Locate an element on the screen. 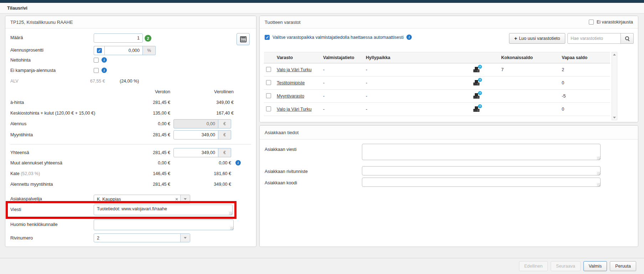  customer-row-id-label: Asiakkaan rivitunniste is located at coordinates (286, 172).